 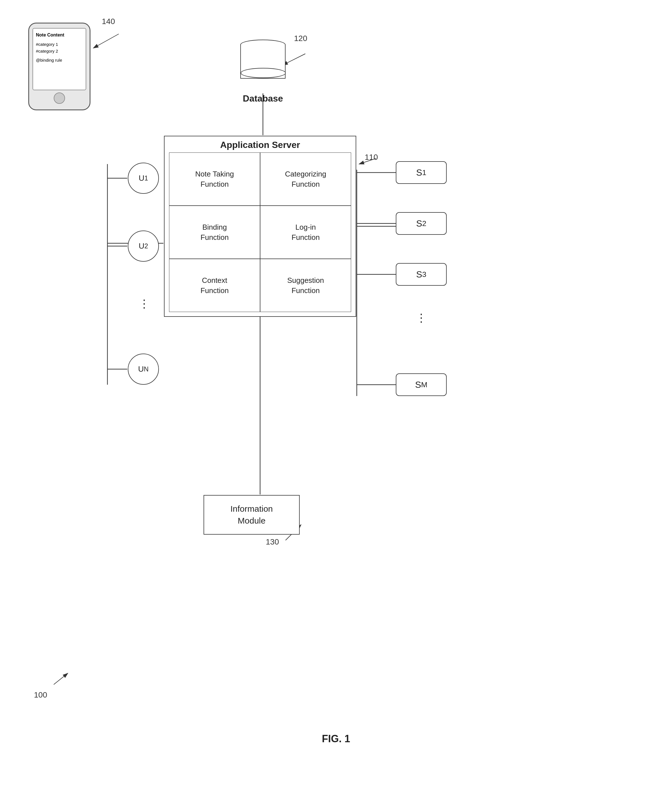 I want to click on mobile-device: Note Content #category 1 #category 2 @bi…, so click(x=60, y=66).